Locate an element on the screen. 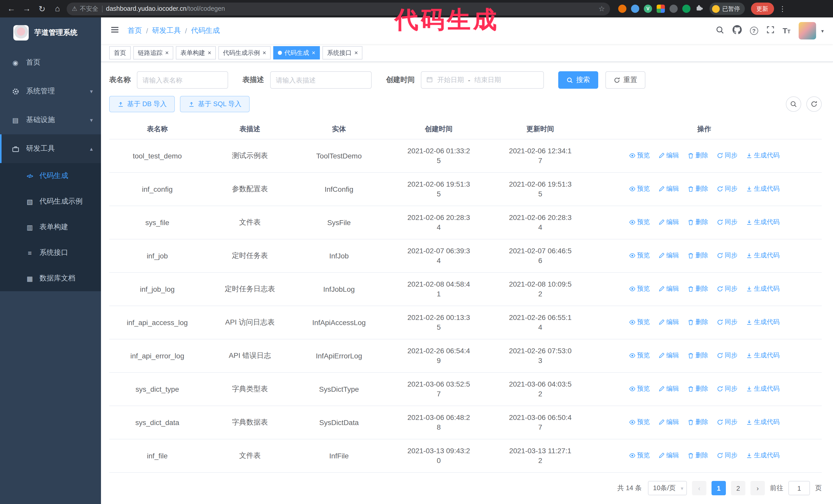 The image size is (833, 504). back-icon: ← is located at coordinates (11, 9).